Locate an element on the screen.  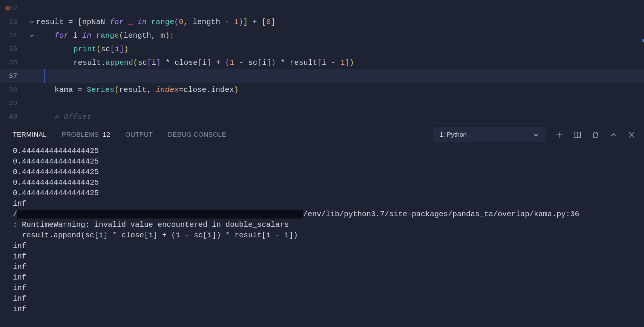
split-terminal-button is located at coordinates (577, 135).